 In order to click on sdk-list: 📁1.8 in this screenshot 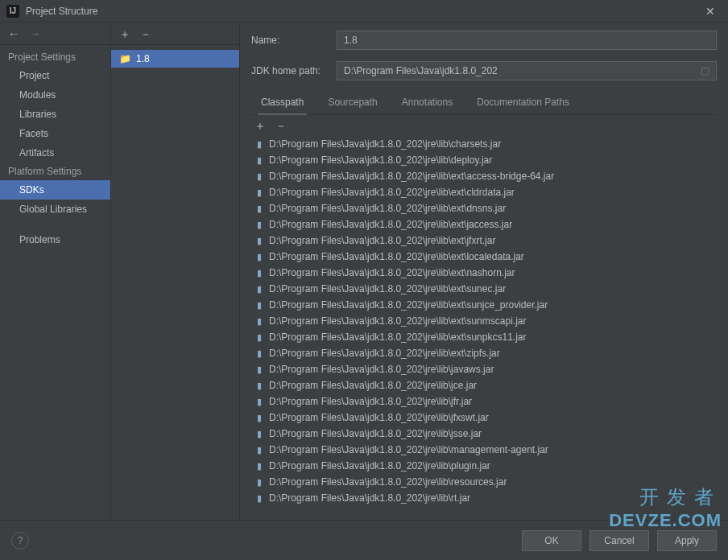, I will do `click(176, 56)`.